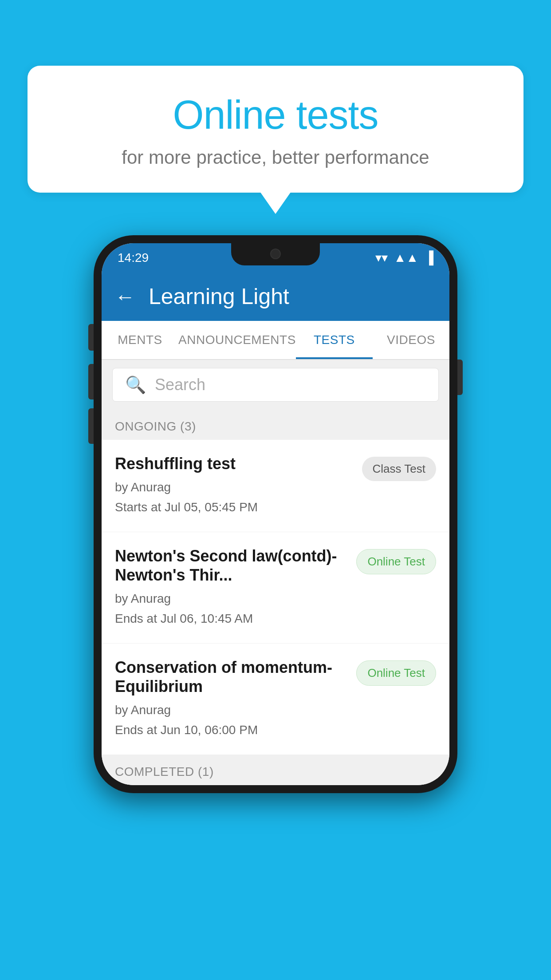  What do you see at coordinates (237, 340) in the screenshot?
I see `tab-announcements: ANNOUNCEMENTS` at bounding box center [237, 340].